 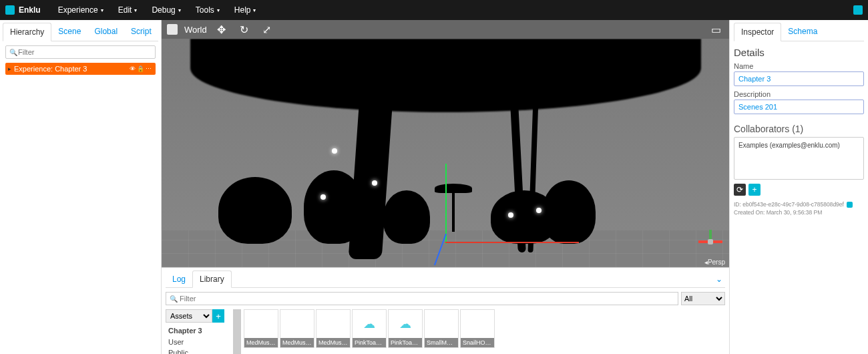 What do you see at coordinates (441, 329) in the screenshot?
I see `asset-thumbnail: SmallMus…` at bounding box center [441, 329].